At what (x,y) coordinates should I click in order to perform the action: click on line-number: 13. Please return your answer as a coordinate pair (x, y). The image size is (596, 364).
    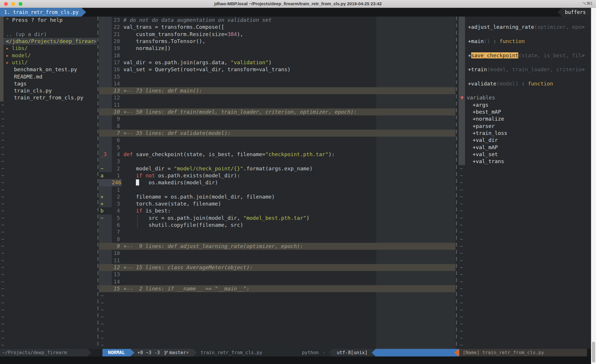
    Looking at the image, I should click on (117, 274).